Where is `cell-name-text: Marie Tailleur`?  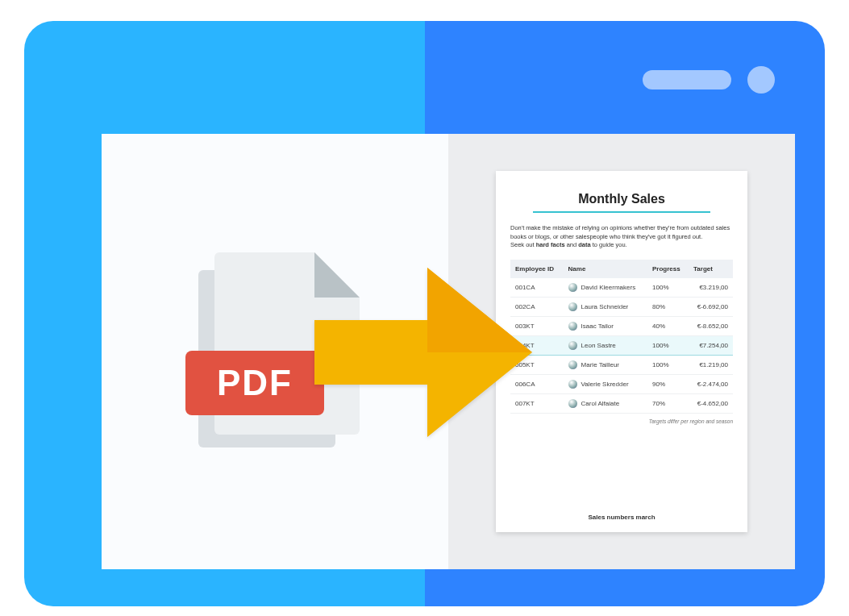 cell-name-text: Marie Tailleur is located at coordinates (600, 364).